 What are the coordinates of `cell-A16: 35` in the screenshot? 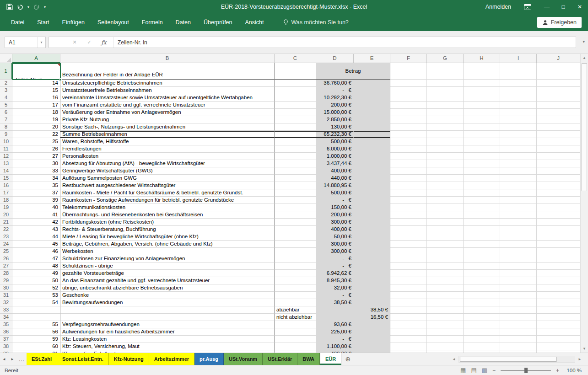 It's located at (37, 186).